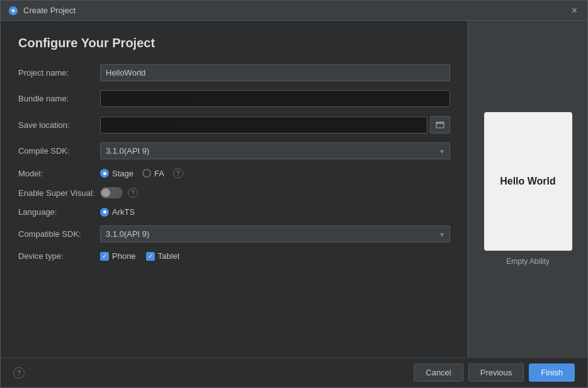 This screenshot has height=388, width=588. Describe the element at coordinates (275, 73) in the screenshot. I see `project-name-input` at that location.